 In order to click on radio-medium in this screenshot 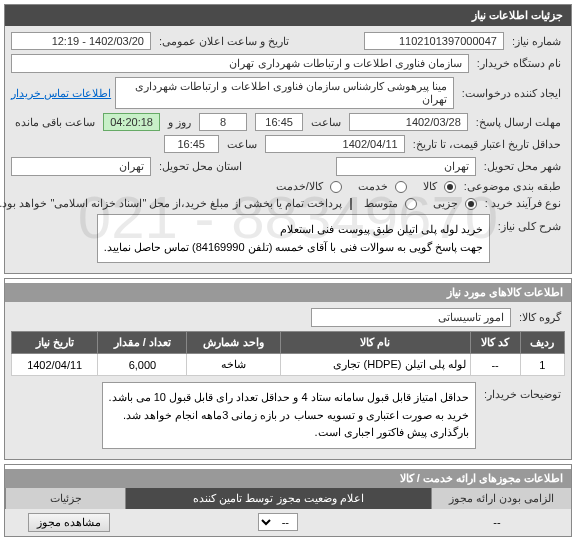, I will do `click(411, 204)`.